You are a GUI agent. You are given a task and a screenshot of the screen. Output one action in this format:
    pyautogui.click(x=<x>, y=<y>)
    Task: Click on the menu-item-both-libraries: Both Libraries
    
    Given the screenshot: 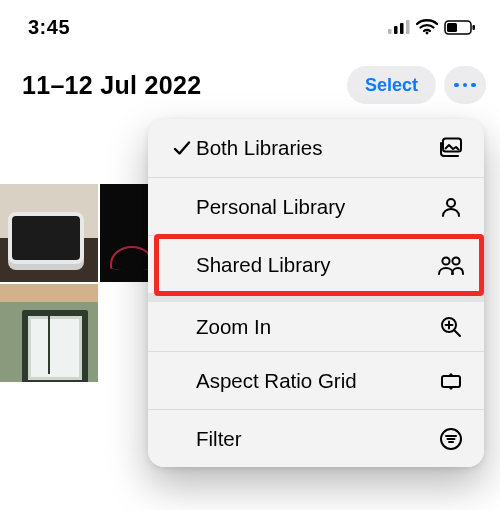 What is the action you would take?
    pyautogui.click(x=316, y=148)
    